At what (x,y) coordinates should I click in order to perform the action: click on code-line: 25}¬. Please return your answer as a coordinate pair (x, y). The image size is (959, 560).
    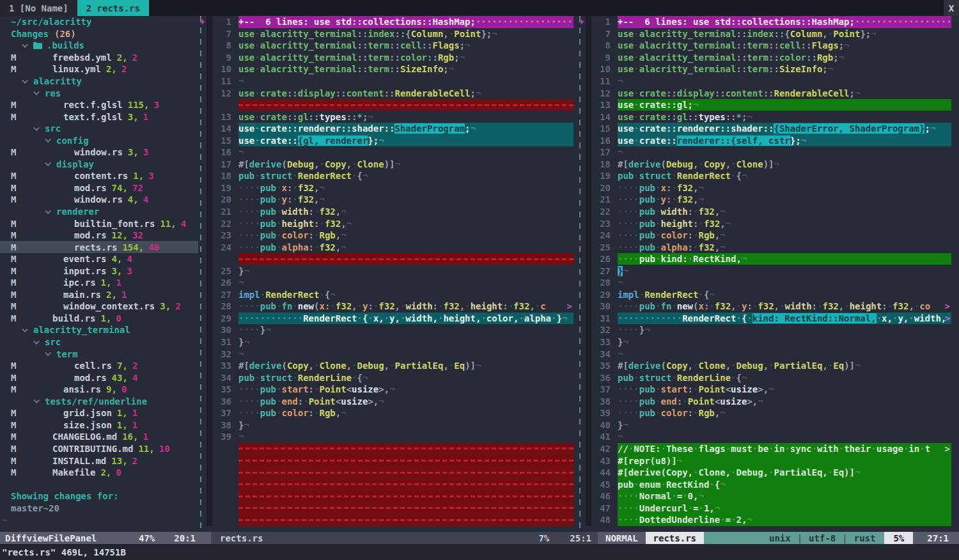
    Looking at the image, I should click on (387, 271).